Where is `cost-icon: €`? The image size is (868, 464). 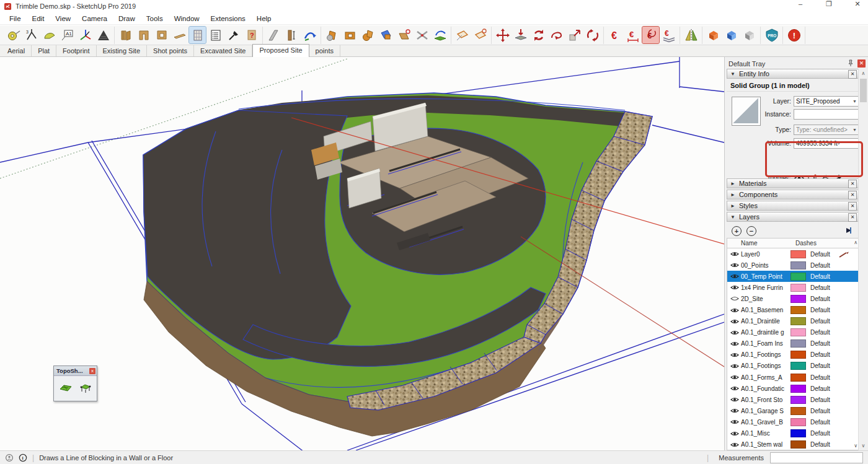
cost-icon: € is located at coordinates (615, 35).